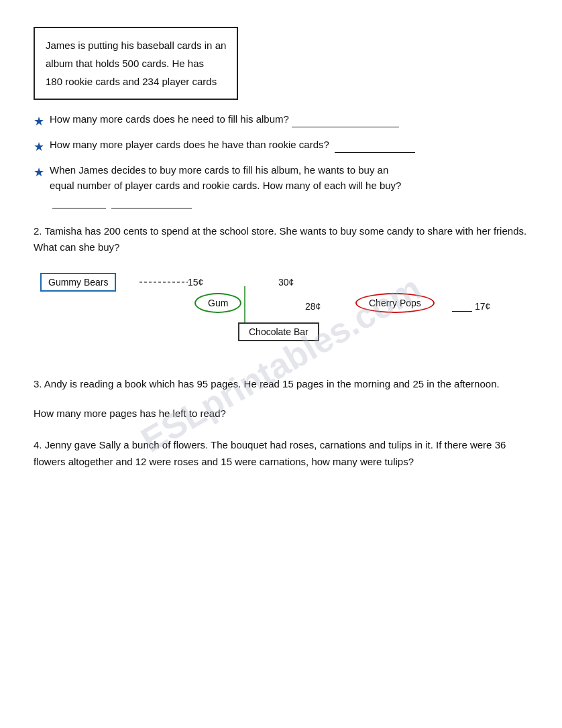 This screenshot has height=728, width=562. What do you see at coordinates (313, 306) in the screenshot?
I see `gum-price: 28¢` at bounding box center [313, 306].